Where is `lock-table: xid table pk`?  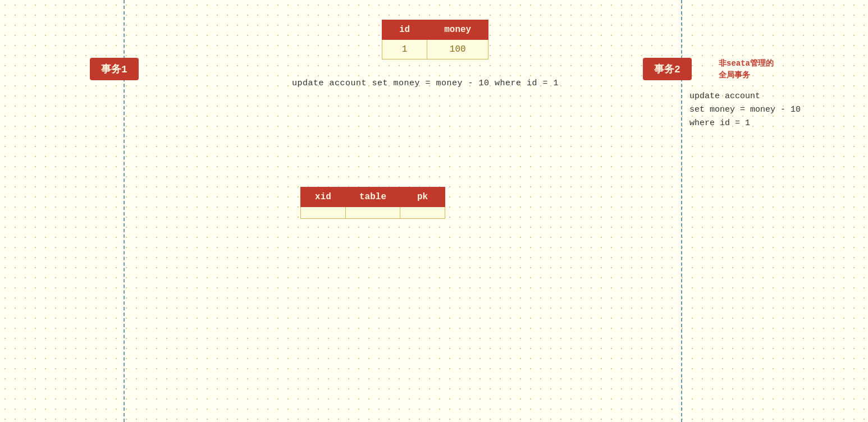
lock-table: xid table pk is located at coordinates (373, 203).